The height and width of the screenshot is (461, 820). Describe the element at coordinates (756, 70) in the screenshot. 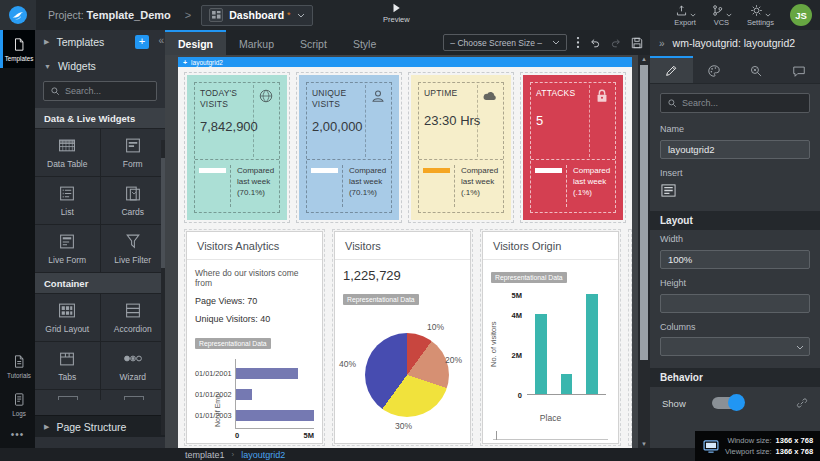

I see `tab-inspect` at that location.